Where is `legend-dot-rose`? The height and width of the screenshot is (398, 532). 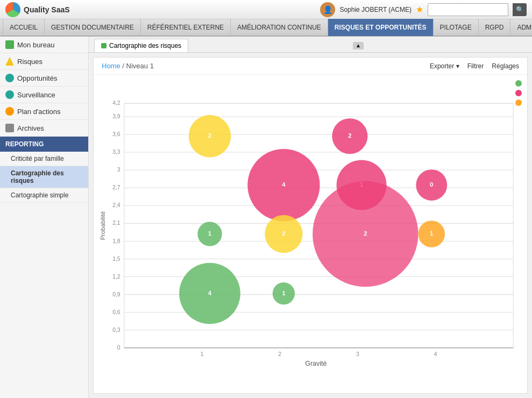
legend-dot-rose is located at coordinates (519, 93).